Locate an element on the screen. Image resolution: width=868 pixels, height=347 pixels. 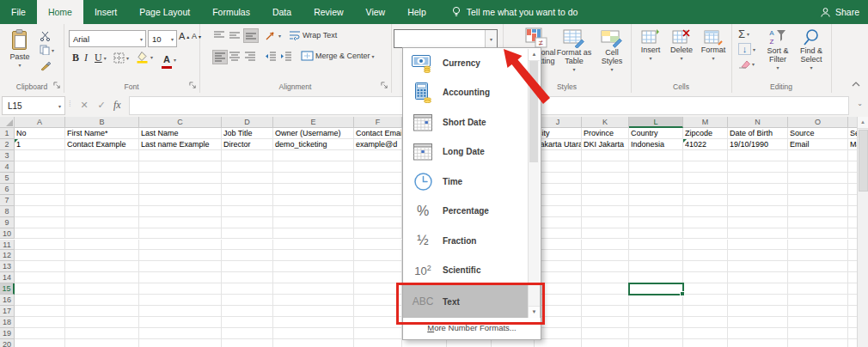
cell-K7 is located at coordinates (605, 201).